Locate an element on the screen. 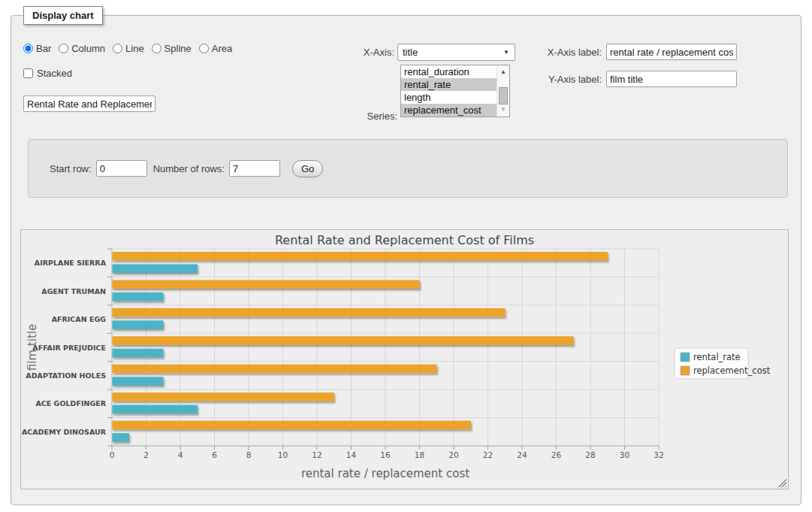 This screenshot has width=812, height=512. chart-type-option-column: Column is located at coordinates (82, 48).